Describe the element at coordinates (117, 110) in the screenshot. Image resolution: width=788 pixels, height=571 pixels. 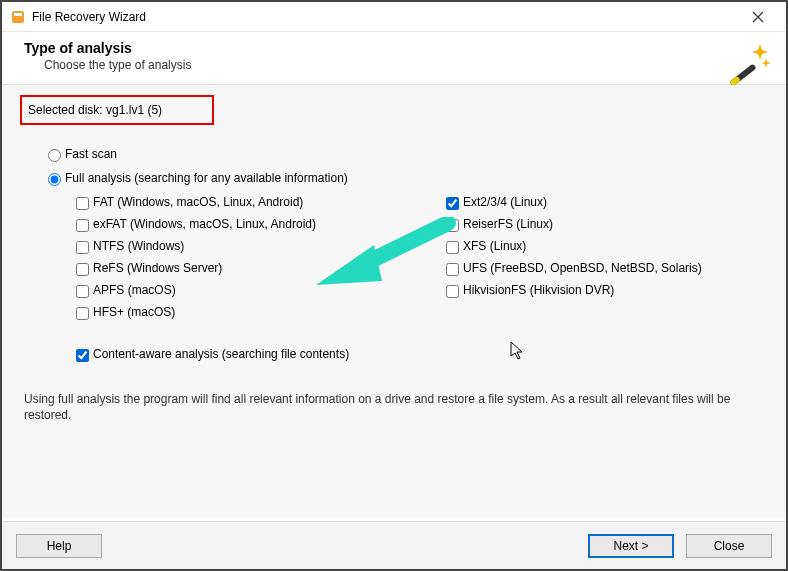
I see `selected-disk-box: Selected disk: vg1.lv1 (5)` at that location.